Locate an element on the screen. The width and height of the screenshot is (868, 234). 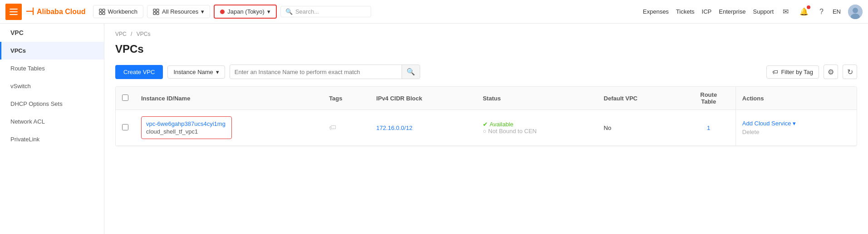
settings-icon-button: ⚙ is located at coordinates (831, 72).